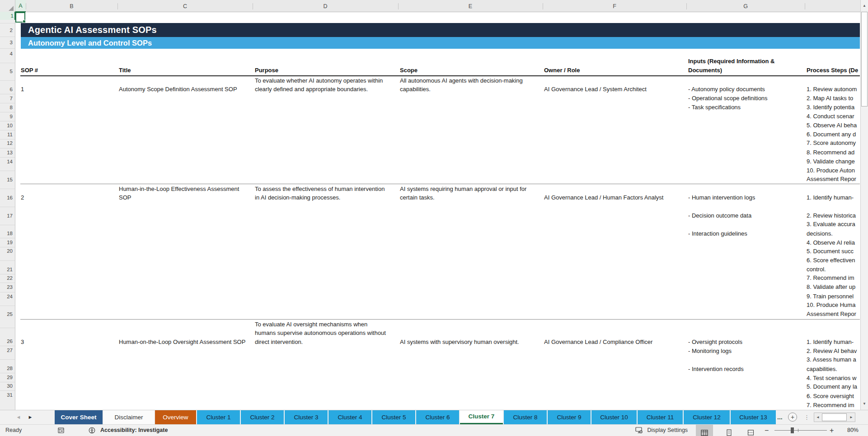  I want to click on sop2-inputs-line1: - Human intervention logs, so click(746, 198).